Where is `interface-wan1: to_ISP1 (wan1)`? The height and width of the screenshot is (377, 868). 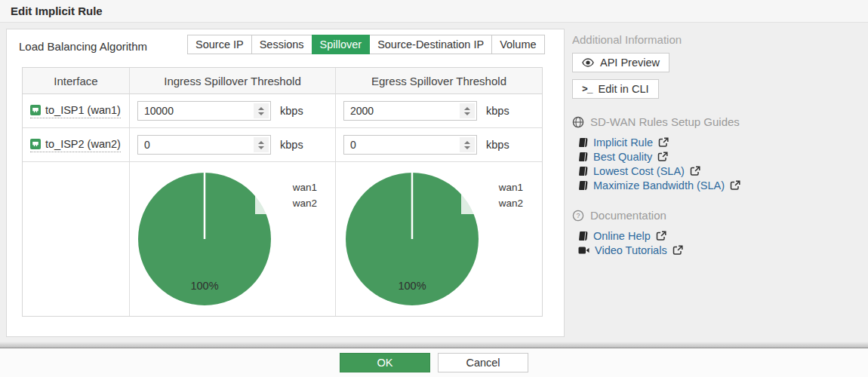
interface-wan1: to_ISP1 (wan1) is located at coordinates (75, 112).